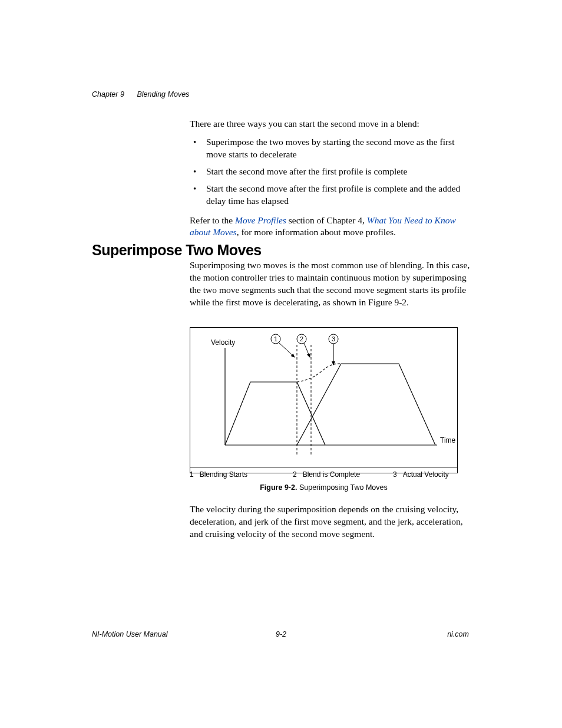 The width and height of the screenshot is (562, 728). I want to click on footer-right: ni.com, so click(458, 634).